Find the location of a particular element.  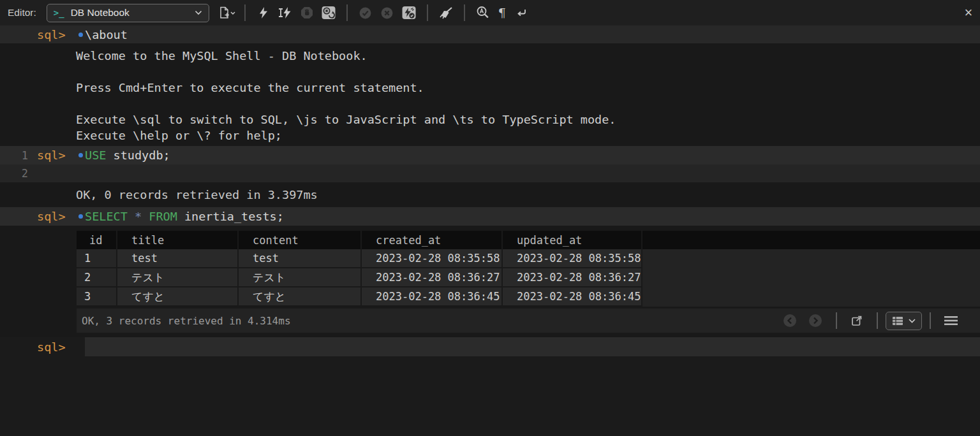

editor-selector-value: DB Notebook is located at coordinates (133, 13).